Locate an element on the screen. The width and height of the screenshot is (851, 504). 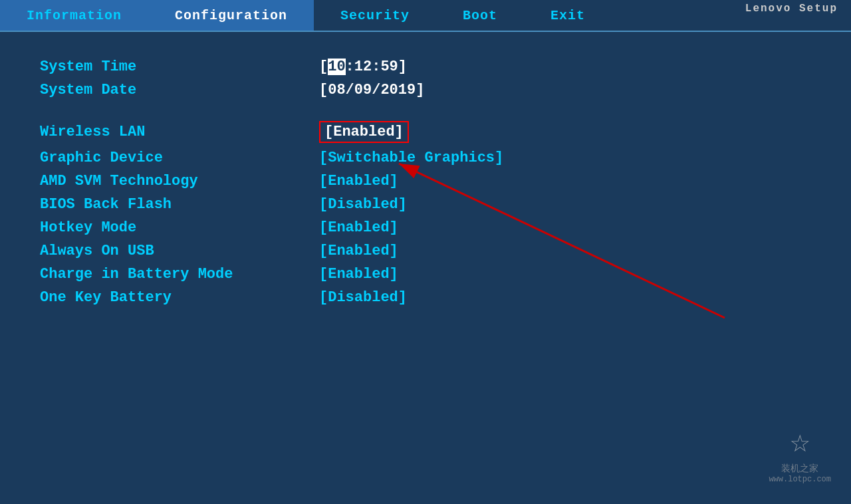
system-time-value: [10:12:59] is located at coordinates (363, 66).